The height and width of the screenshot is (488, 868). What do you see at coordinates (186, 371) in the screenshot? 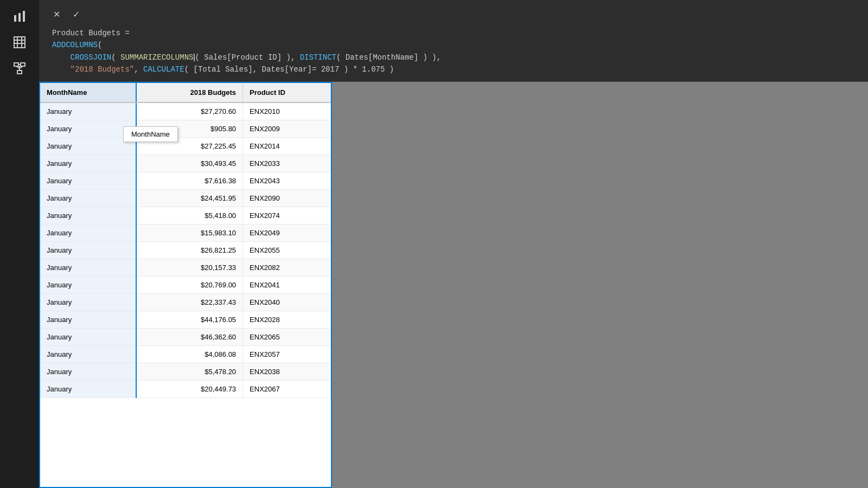
I see `table-row: January$5,478.20ENX2038` at bounding box center [186, 371].